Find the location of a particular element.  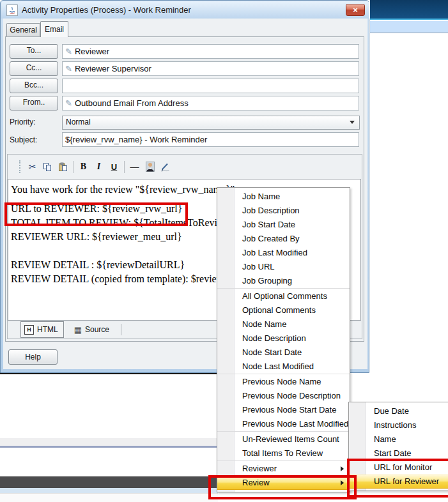

menu-item-job-name: Job Name is located at coordinates (284, 197).